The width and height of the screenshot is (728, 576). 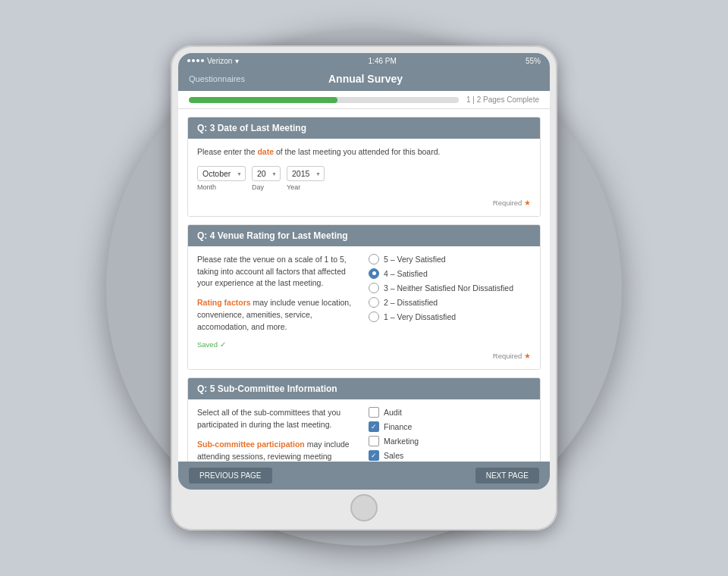 I want to click on question-3-title: Q: 3 Date of Last Meeting, so click(x=252, y=128).